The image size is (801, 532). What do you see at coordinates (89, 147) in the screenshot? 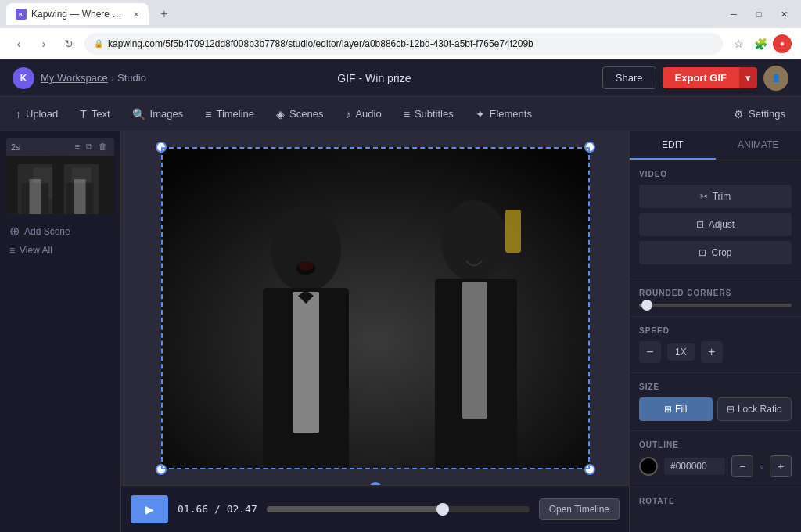
I see `scene-duplicate-icon: ⧉` at bounding box center [89, 147].